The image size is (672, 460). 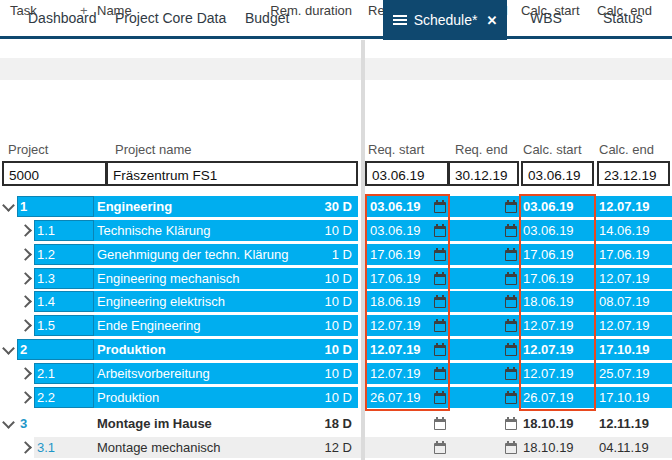 I want to click on task-rem-duration: 30 D, so click(x=338, y=206).